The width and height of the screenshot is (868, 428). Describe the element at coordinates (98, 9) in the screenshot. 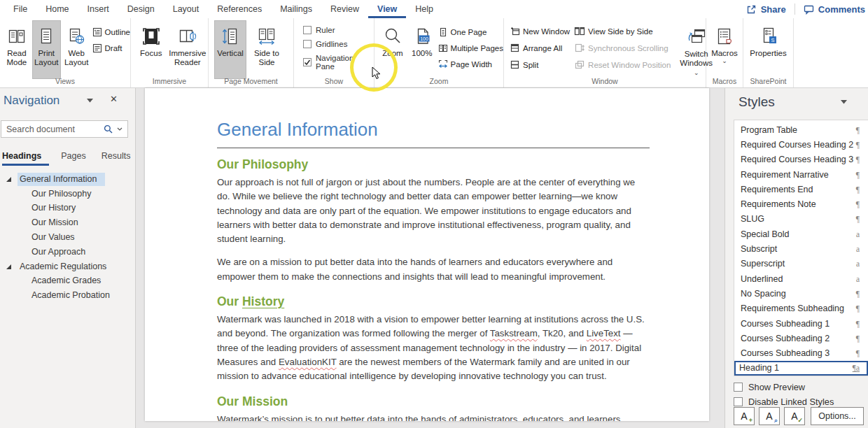

I see `tab-insert: Insert` at that location.